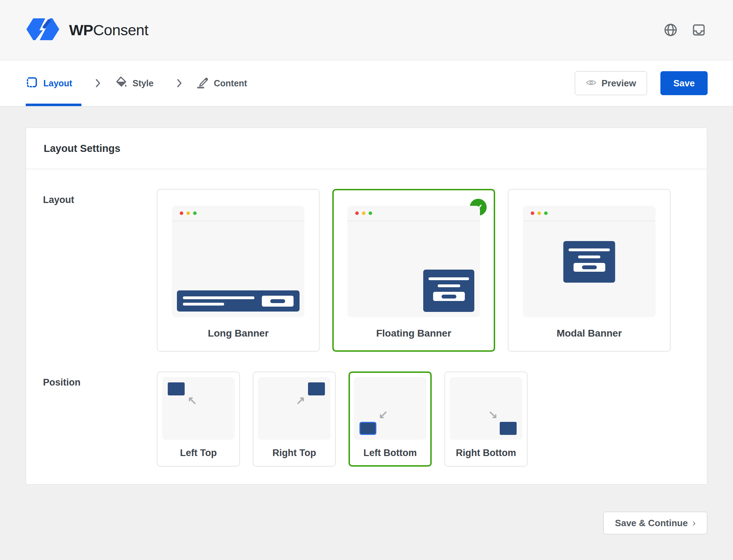 The height and width of the screenshot is (560, 733). I want to click on tab-layout: Layout, so click(54, 83).